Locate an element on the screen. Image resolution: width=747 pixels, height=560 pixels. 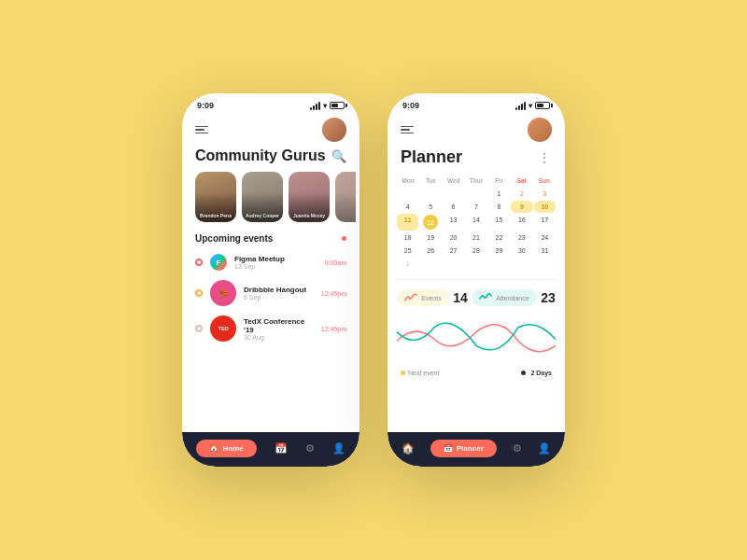
guru-card-juanita: Juanita Mccey is located at coordinates (309, 197).